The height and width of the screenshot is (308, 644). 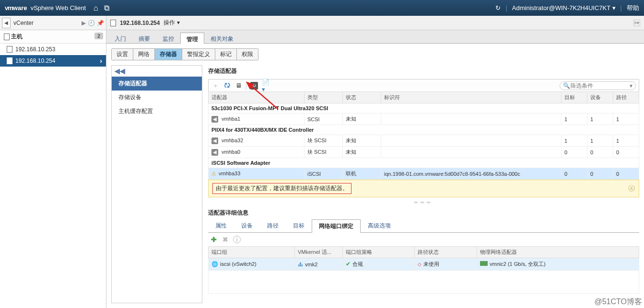 What do you see at coordinates (47, 23) in the screenshot?
I see `nav-breadcrumb: vCenter` at bounding box center [47, 23].